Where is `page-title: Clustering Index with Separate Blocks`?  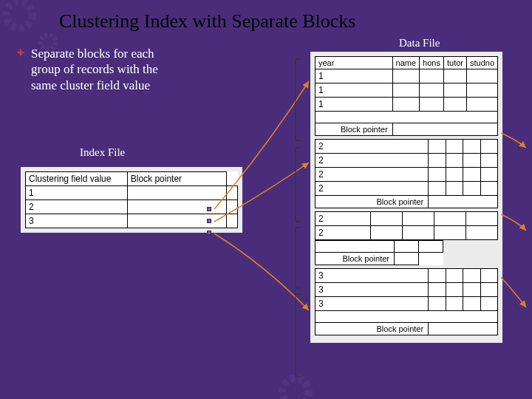
page-title: Clustering Index with Separate Blocks is located at coordinates (207, 21).